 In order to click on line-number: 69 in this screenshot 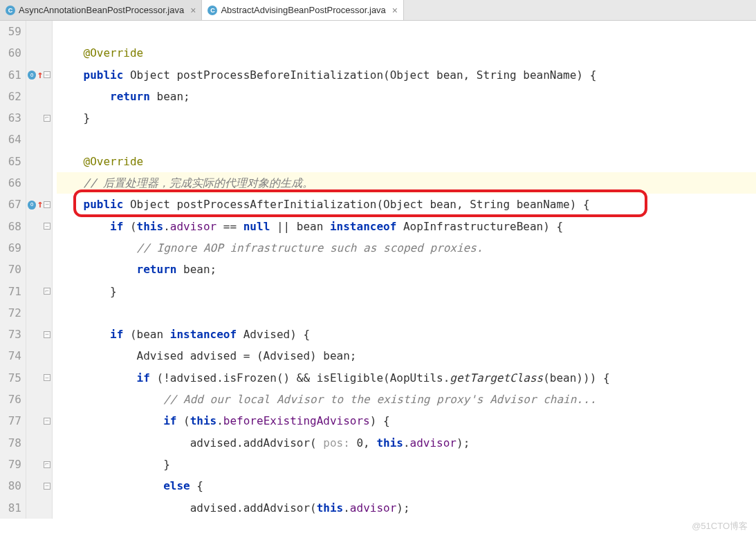, I will do `click(11, 248)`.